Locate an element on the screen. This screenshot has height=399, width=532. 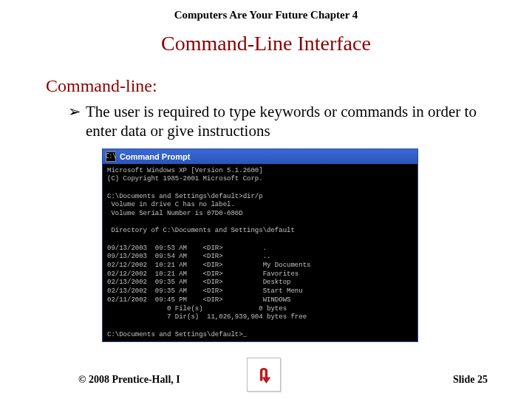
bullet-list: ➢ The user is required to type keywords … is located at coordinates (266, 118).